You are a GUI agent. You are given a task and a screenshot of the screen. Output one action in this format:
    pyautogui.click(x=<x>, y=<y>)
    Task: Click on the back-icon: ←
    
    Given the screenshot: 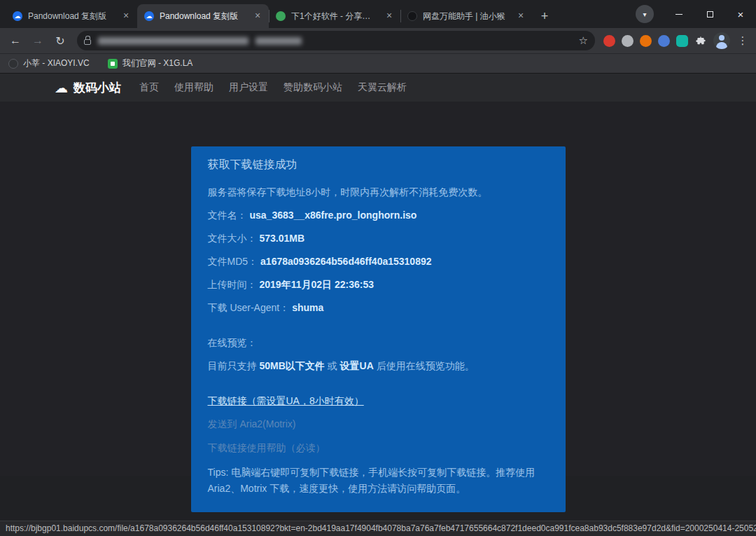 What is the action you would take?
    pyautogui.click(x=15, y=41)
    